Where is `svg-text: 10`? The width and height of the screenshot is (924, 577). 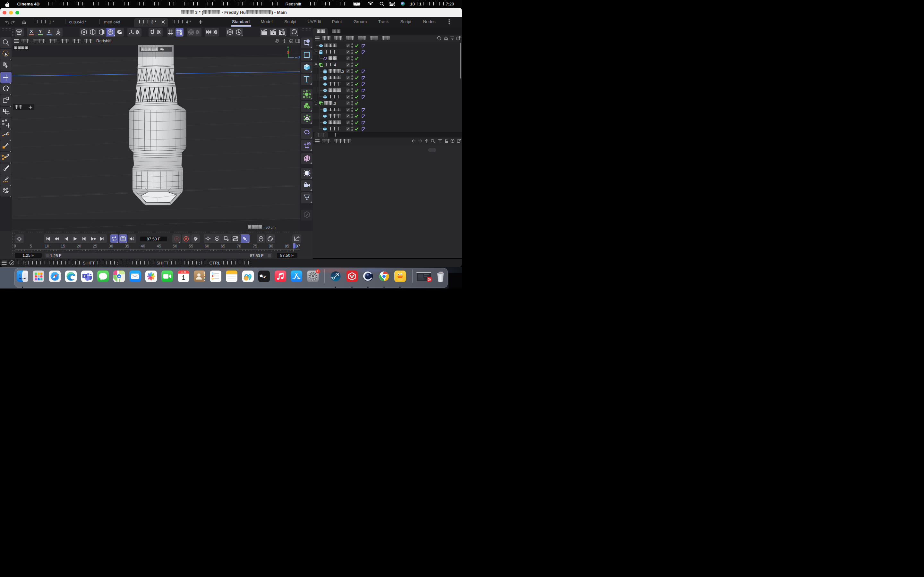
svg-text: 10 is located at coordinates (182, 272).